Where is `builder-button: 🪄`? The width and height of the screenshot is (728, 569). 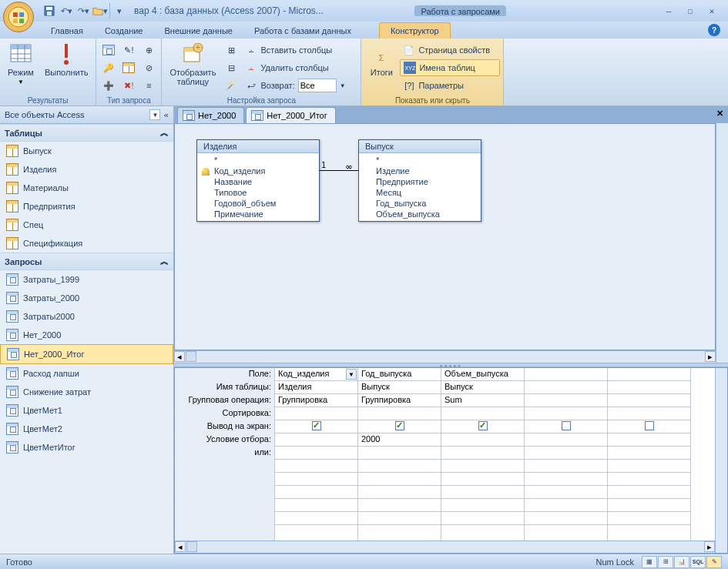 builder-button: 🪄 is located at coordinates (231, 85).